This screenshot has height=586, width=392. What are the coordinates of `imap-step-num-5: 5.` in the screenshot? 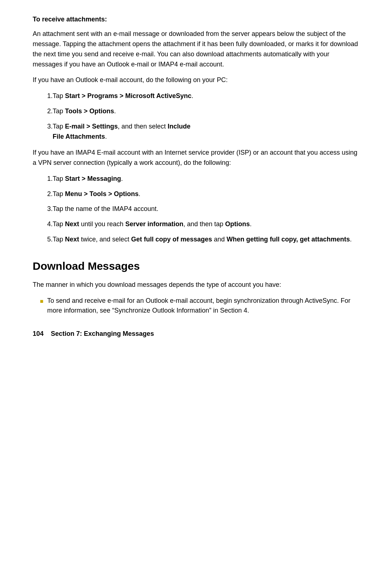 It's located at (43, 240).